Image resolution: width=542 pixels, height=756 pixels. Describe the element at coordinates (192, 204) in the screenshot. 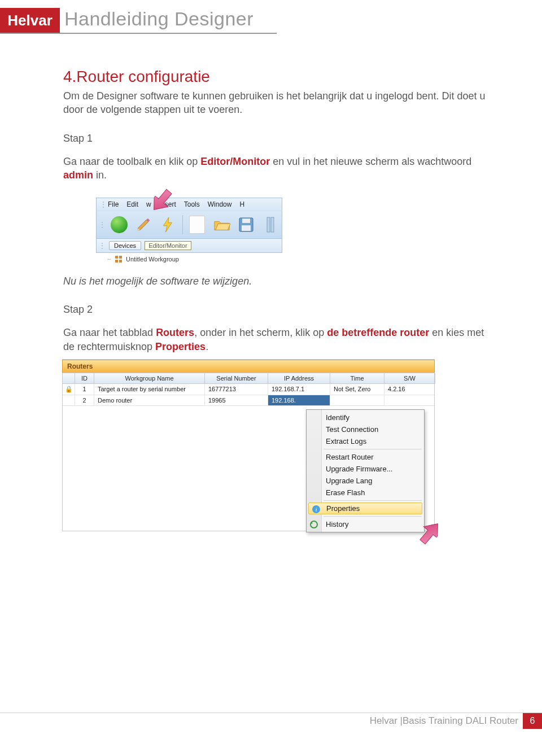

I see `menu-tools: Tools` at that location.